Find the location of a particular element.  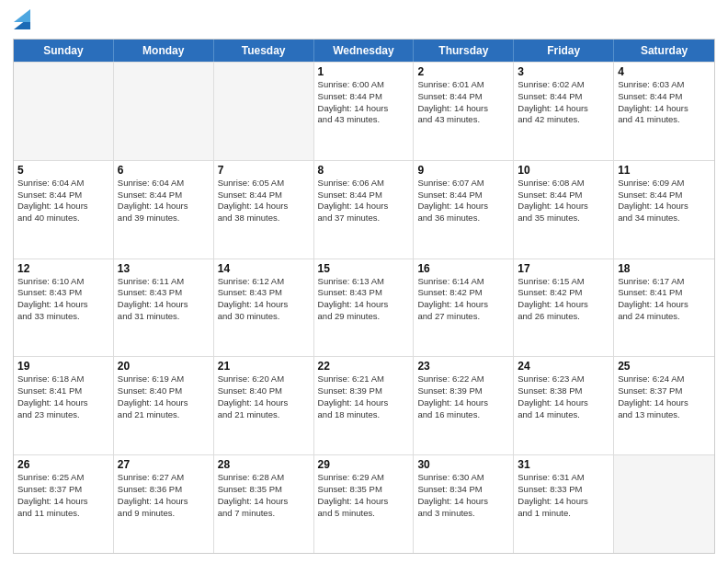

calendar-cell: 8Sunrise: 6:06 AMSunset: 8:44 PMDaylight… is located at coordinates (364, 210).